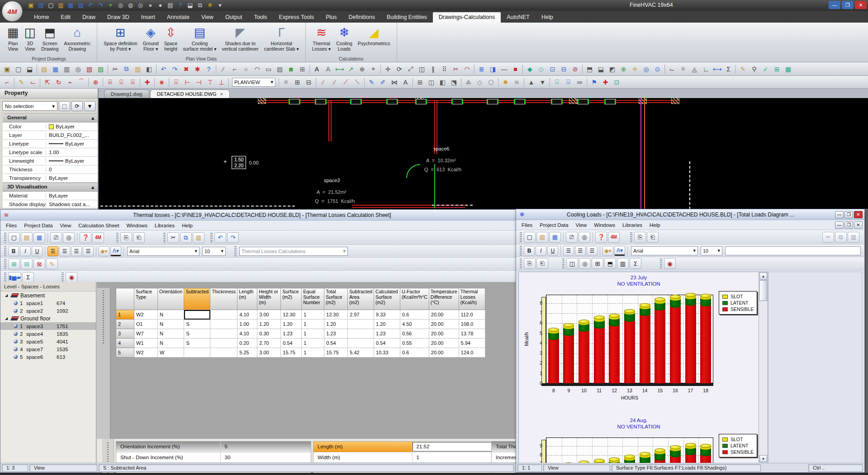 The width and height of the screenshot is (868, 475). What do you see at coordinates (394, 82) in the screenshot?
I see `axo-icon: ⋈` at bounding box center [394, 82].